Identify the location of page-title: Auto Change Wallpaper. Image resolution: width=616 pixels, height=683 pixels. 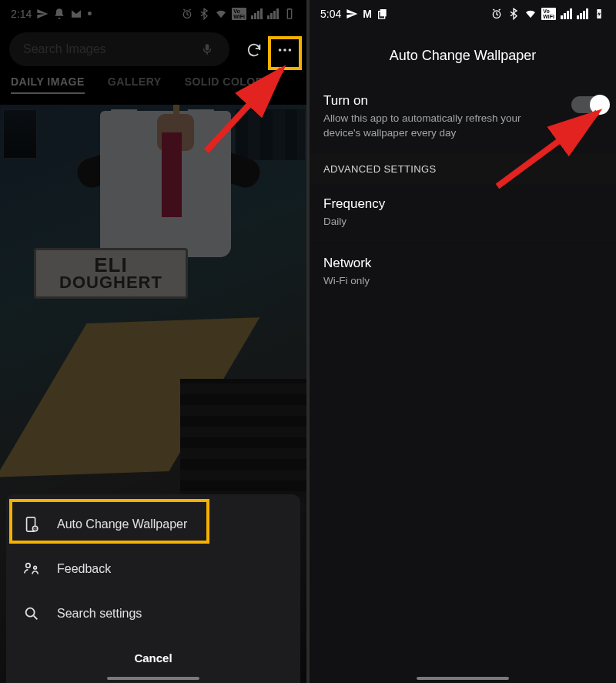
(463, 54).